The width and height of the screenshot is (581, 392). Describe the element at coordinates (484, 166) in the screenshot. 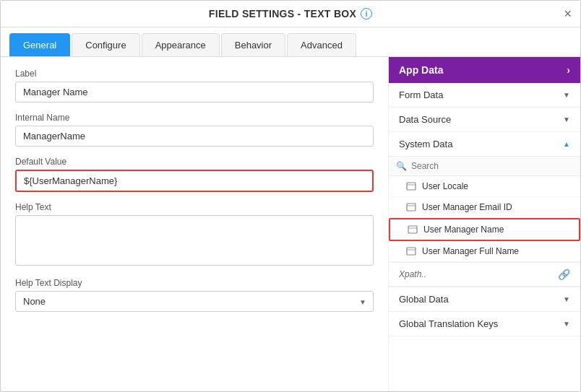

I see `search-bar: 🔍` at that location.